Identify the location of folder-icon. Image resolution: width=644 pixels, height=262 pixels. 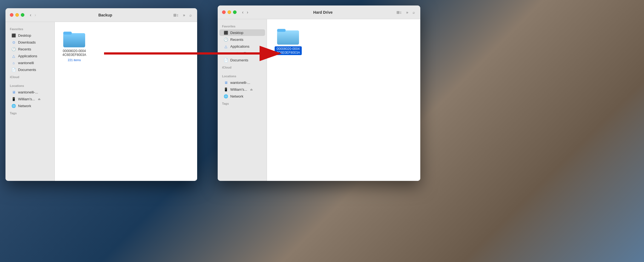
(74, 38).